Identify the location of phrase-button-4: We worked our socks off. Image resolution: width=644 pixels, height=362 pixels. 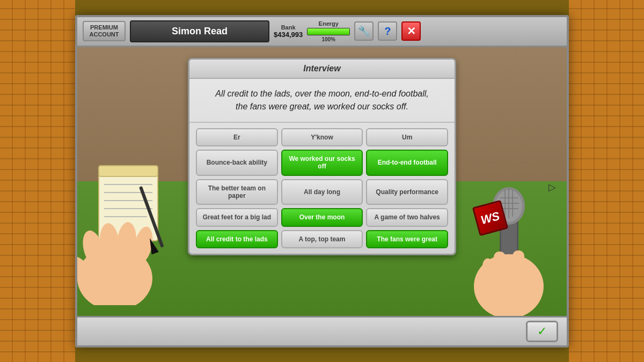
(322, 163).